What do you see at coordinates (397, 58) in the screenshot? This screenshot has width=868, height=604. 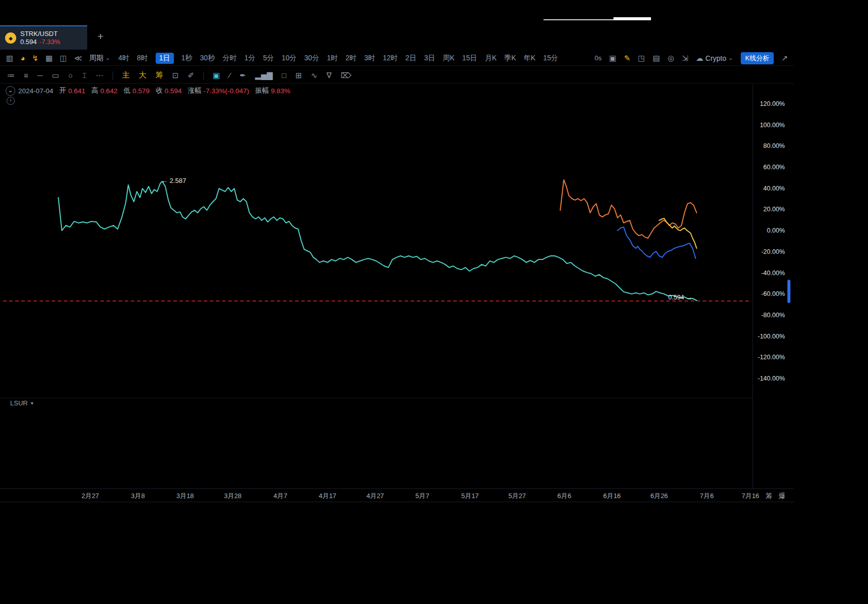 I see `main-toolbar: ▥ ◕ ↯ ▦ ◫ ≪ 周期 ⌄ 4时8时1日1秒30秒分时1分5分10分30分…` at bounding box center [397, 58].